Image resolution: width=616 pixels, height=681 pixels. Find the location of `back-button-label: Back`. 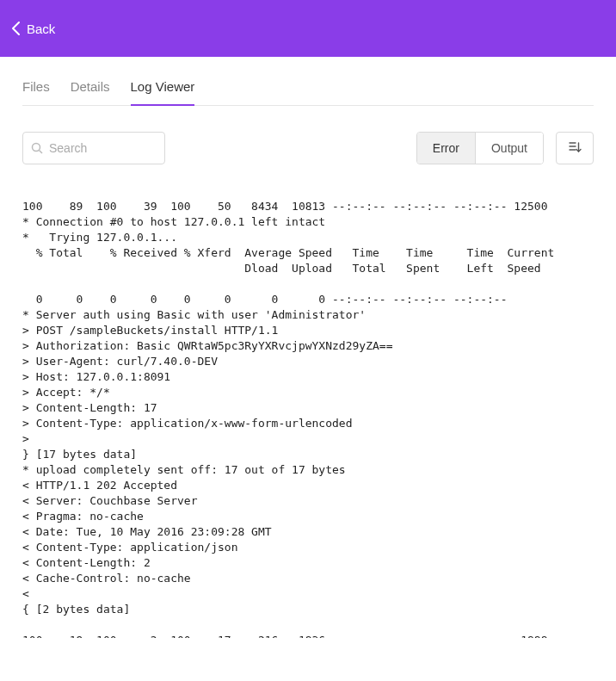

back-button-label: Back is located at coordinates (41, 29).